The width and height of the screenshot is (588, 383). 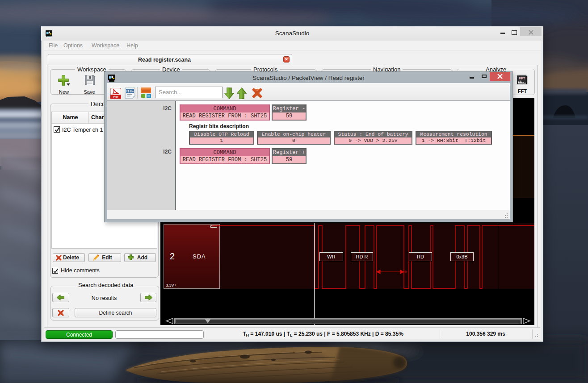 I want to click on svg-text: FFT, so click(x=522, y=79).